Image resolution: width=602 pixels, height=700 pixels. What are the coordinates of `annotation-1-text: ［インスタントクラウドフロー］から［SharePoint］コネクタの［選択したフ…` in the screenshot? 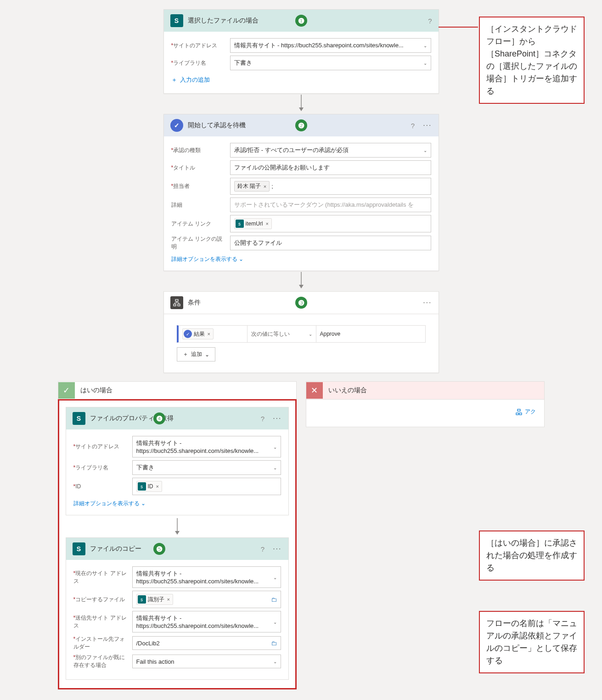 It's located at (532, 60).